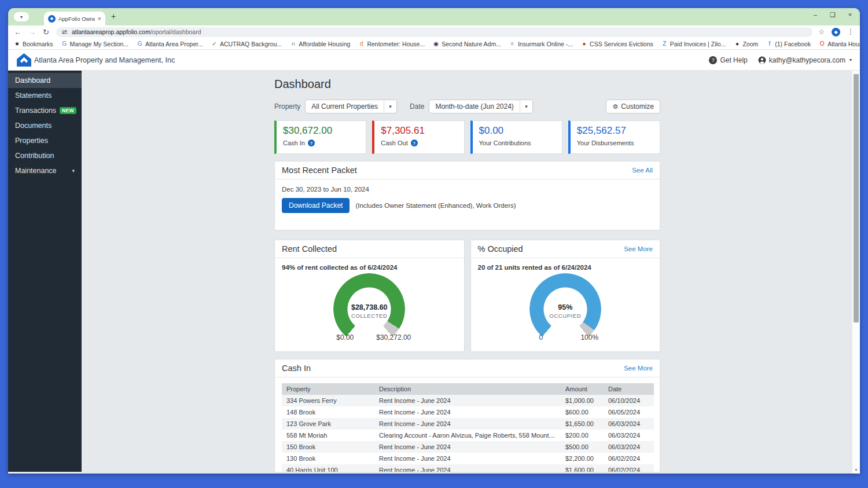 The image size is (868, 488). I want to click on table-cell: $600.00, so click(582, 412).